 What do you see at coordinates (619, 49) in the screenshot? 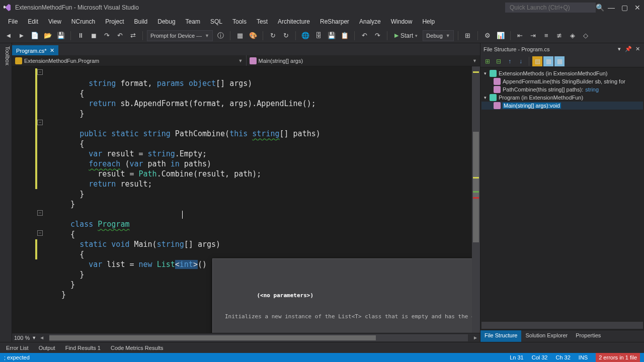
I see `panel-menu-icon: ▾` at bounding box center [619, 49].